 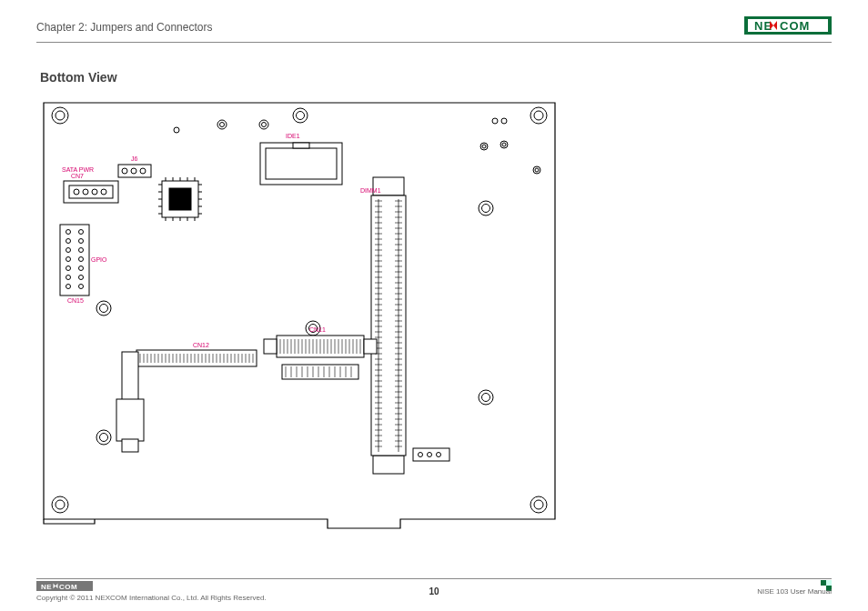 What do you see at coordinates (371, 191) in the screenshot?
I see `label-dimm1: DIMM1` at bounding box center [371, 191].